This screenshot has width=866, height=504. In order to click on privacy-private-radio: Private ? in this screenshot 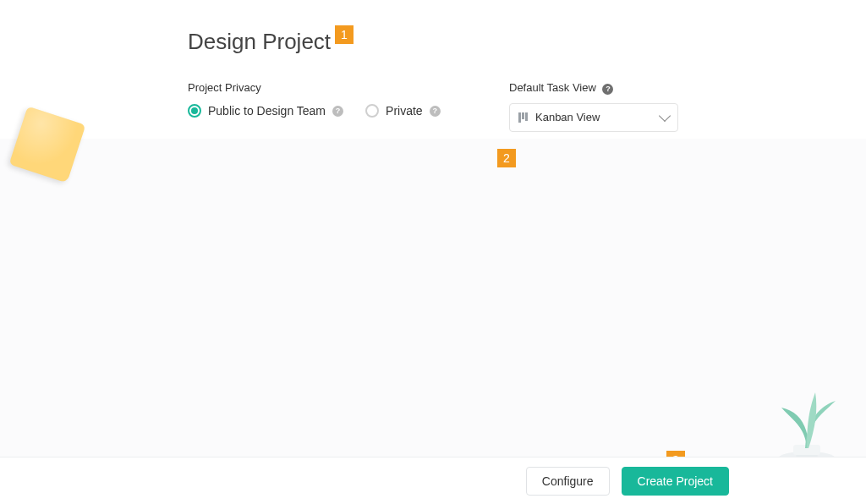, I will do `click(403, 111)`.